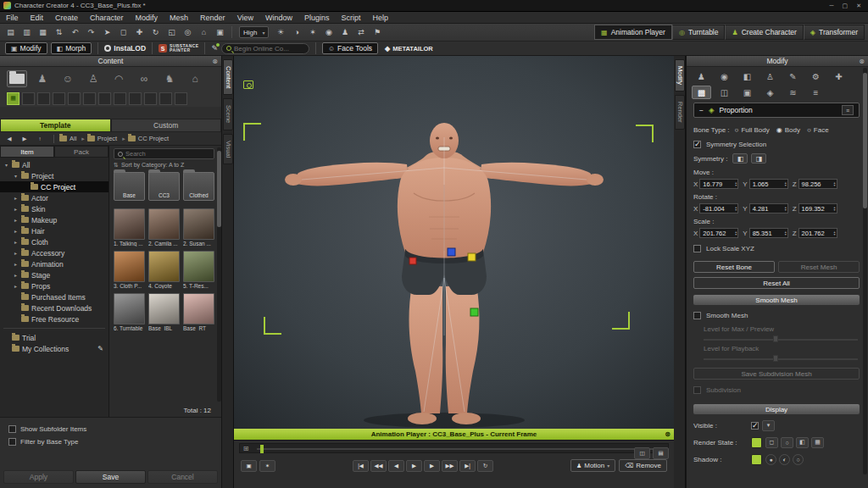 The image size is (868, 488). I want to click on content-item: Base_RT, so click(198, 312).